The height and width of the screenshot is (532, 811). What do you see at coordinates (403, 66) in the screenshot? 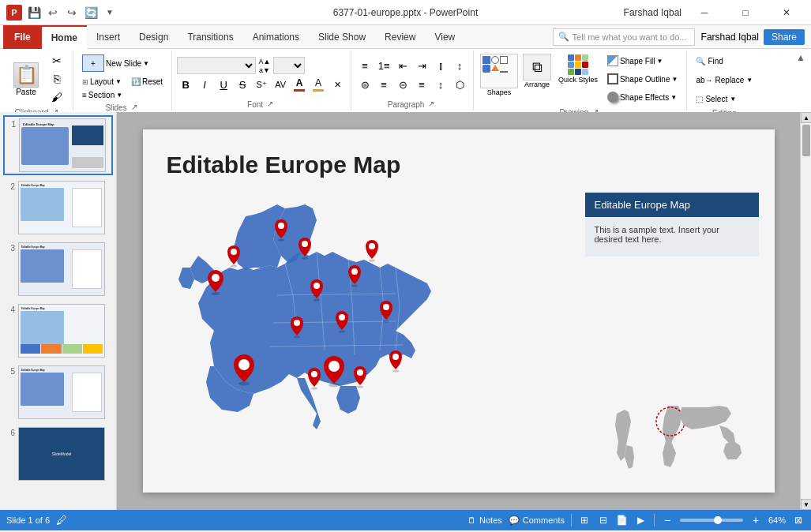
I see `decrease-indent-button: ⇤` at bounding box center [403, 66].